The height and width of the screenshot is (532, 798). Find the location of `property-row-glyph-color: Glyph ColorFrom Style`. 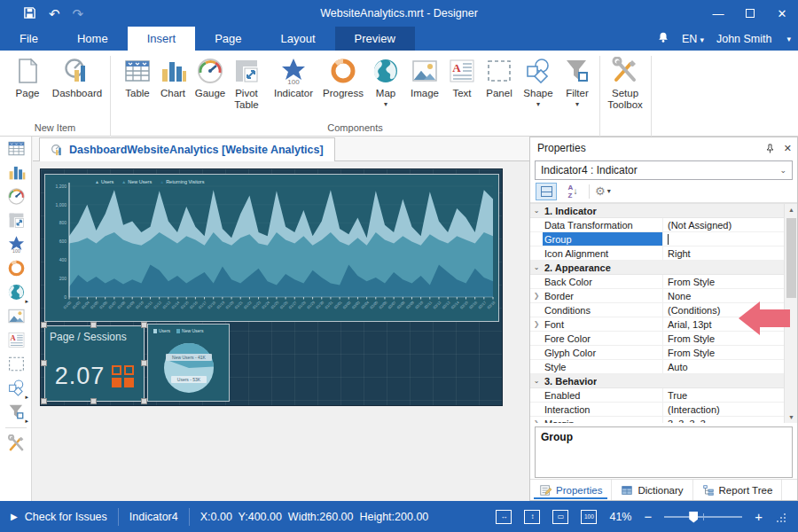

property-row-glyph-color: Glyph ColorFrom Style is located at coordinates (658, 353).